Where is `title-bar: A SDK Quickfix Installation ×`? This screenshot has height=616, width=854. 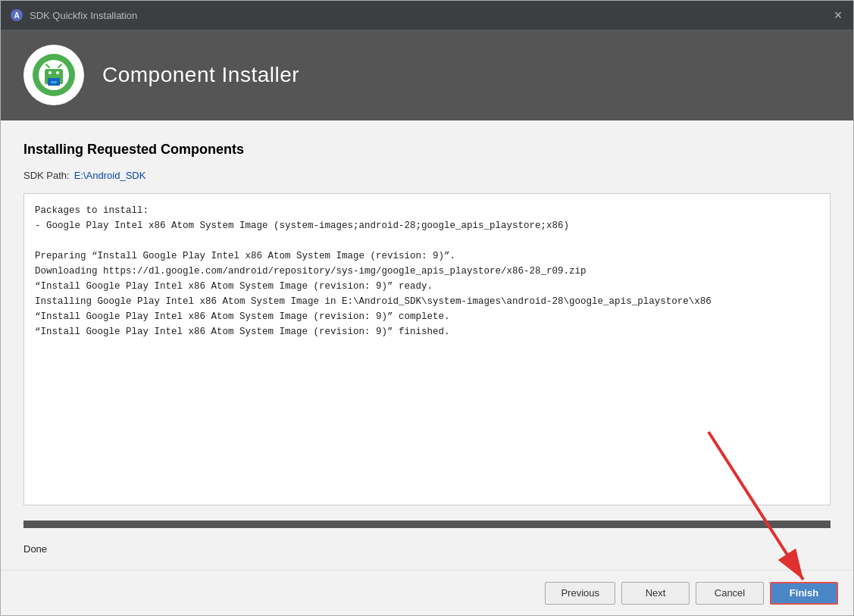 title-bar: A SDK Quickfix Installation × is located at coordinates (427, 15).